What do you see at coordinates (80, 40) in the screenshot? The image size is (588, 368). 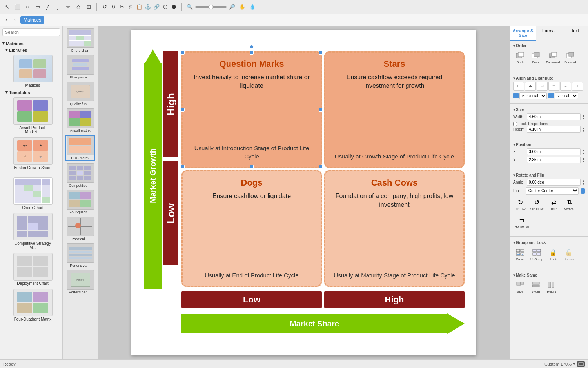 I see `tl-chore: Chore chart` at bounding box center [80, 40].